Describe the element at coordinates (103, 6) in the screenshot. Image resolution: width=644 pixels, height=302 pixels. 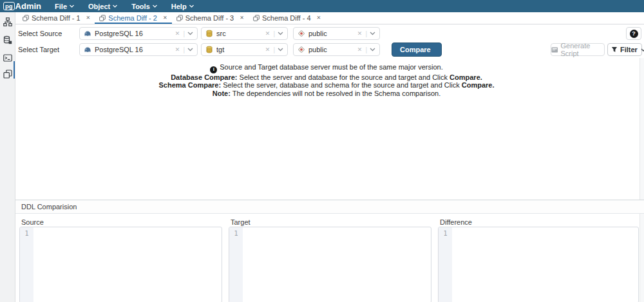
I see `menu-object: Object` at that location.